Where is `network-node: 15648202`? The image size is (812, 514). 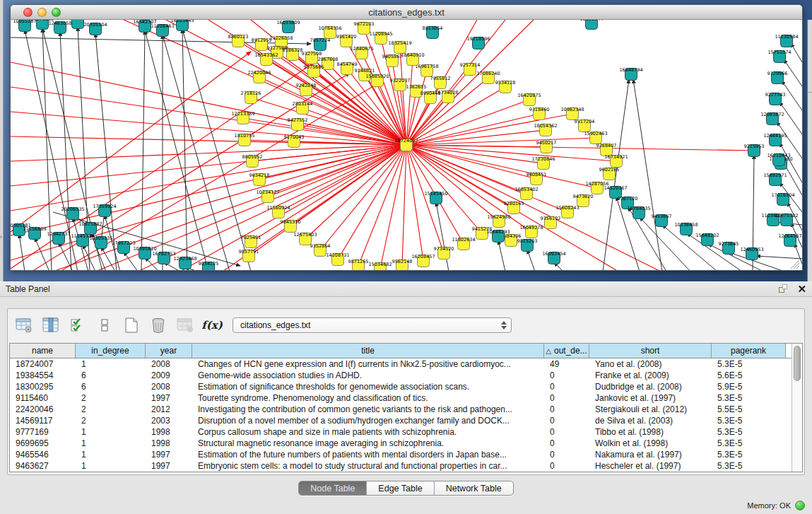
network-node: 15648202 is located at coordinates (707, 239).